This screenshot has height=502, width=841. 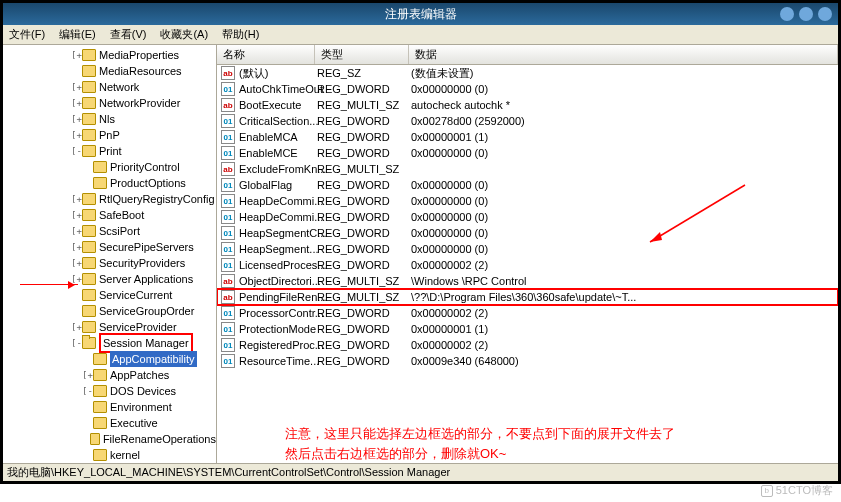 What do you see at coordinates (787, 14) in the screenshot?
I see `minimize-button` at bounding box center [787, 14].